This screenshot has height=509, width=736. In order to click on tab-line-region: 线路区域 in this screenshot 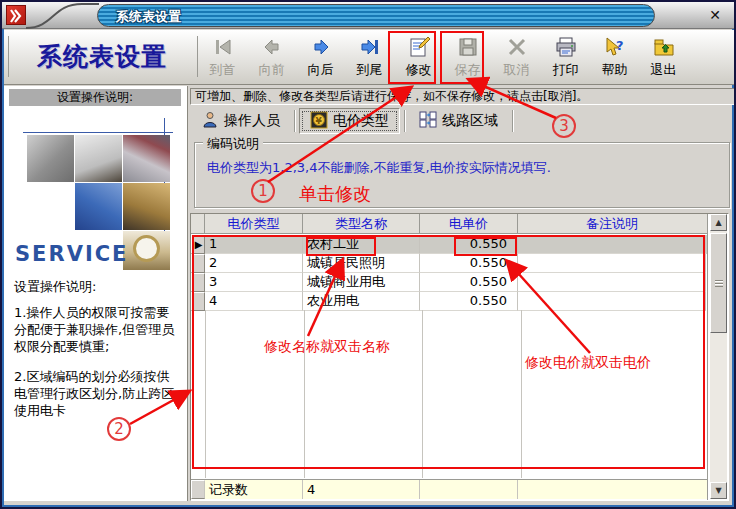, I will do `click(458, 121)`.